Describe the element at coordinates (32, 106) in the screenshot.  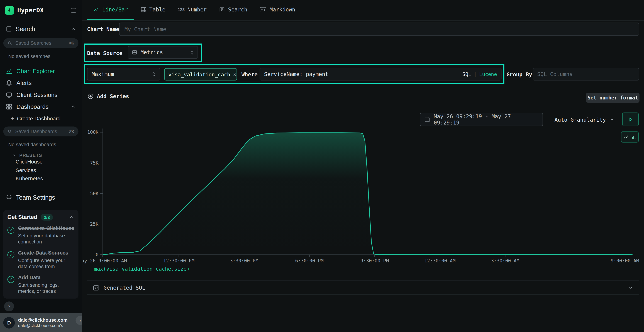
I see `sidebar-item-label: Dashboards` at that location.